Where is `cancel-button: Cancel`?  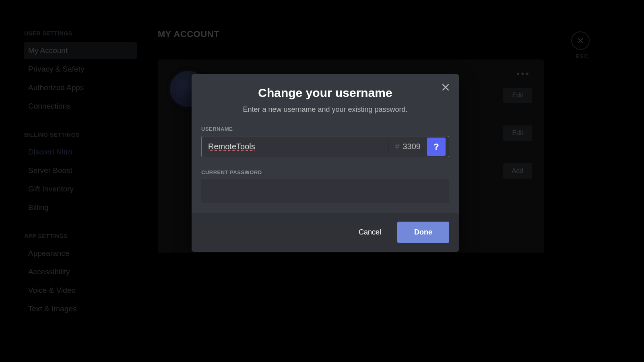
cancel-button: Cancel is located at coordinates (370, 232).